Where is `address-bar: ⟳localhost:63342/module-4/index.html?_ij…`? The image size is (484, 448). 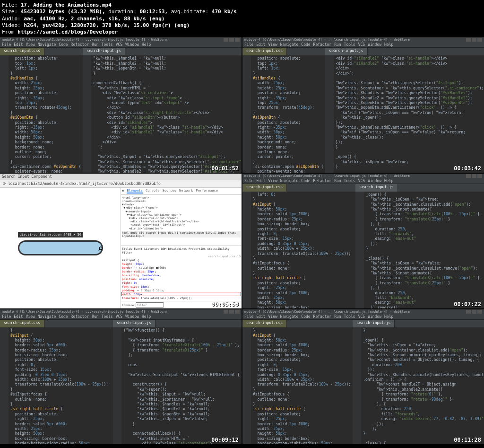 address-bar: ⟳localhost:63342/module-4/index.html?_ij… is located at coordinates (121, 184).